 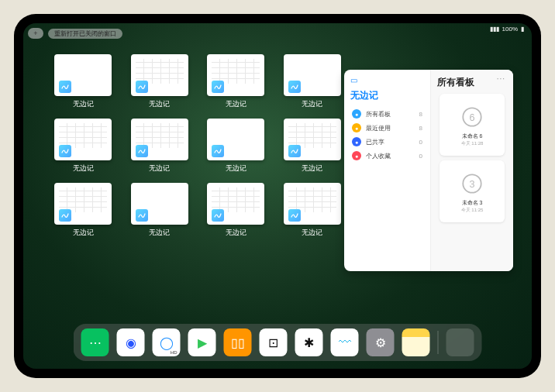 I want to click on panel-left-title: 无边记, so click(x=388, y=96).